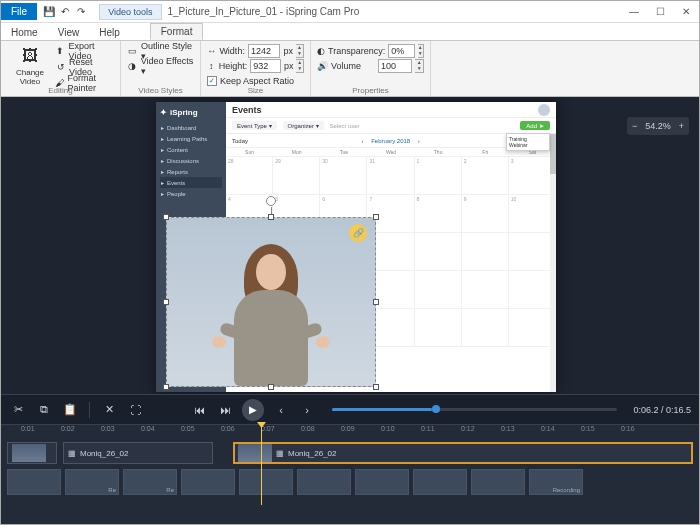 Image resolution: width=700 pixels, height=525 pixels. Describe the element at coordinates (271, 302) in the screenshot. I see `pip-video-overlay: 🔗` at that location.